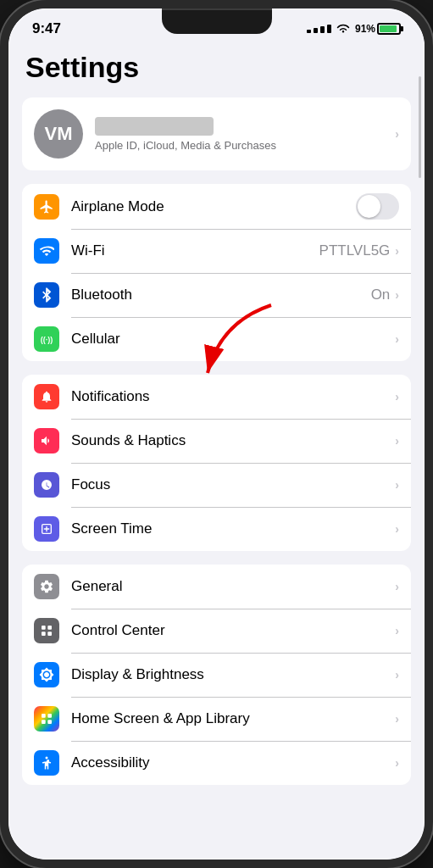 This screenshot has width=433, height=868. What do you see at coordinates (217, 587) in the screenshot?
I see `general-row: General ›` at bounding box center [217, 587].